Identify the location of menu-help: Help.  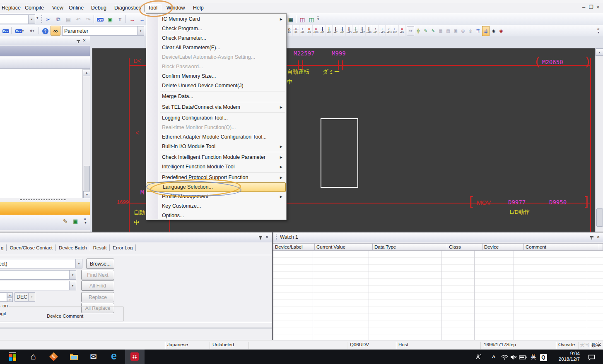
(198, 8).